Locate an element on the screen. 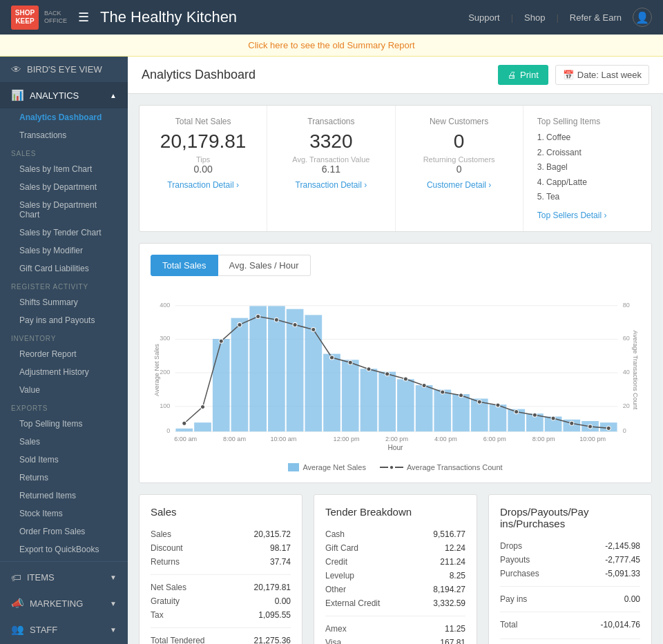  svg-text: Average Net Sales is located at coordinates (157, 370).